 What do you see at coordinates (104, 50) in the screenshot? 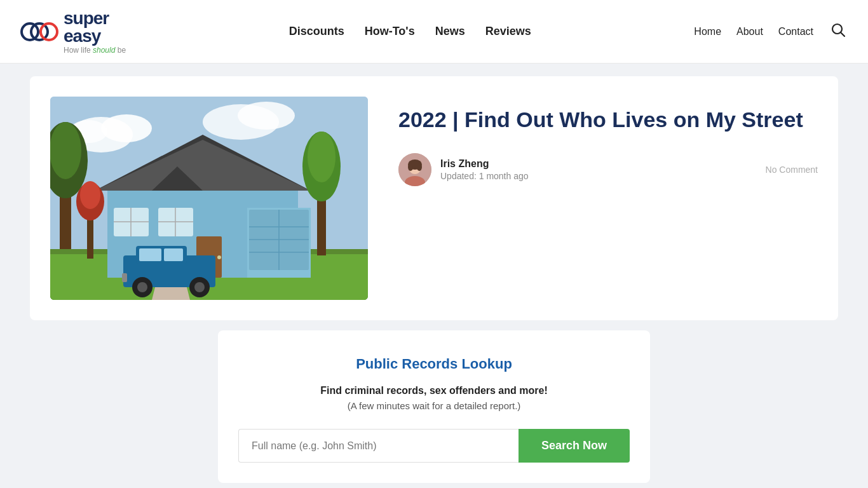
I see `logo-tagline-highlight: should` at bounding box center [104, 50].